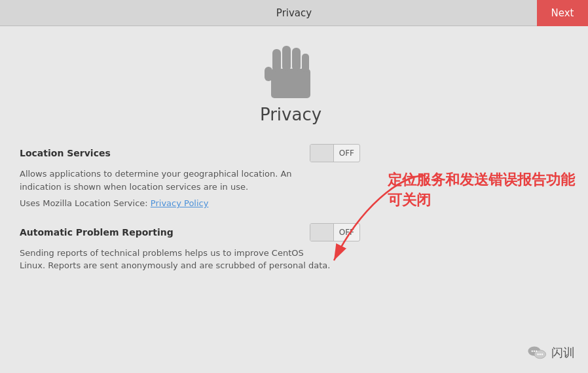 This screenshot has height=373, width=588. Describe the element at coordinates (190, 204) in the screenshot. I see `location-services-extra: Uses Mozilla Location Service: Privacy P…` at that location.